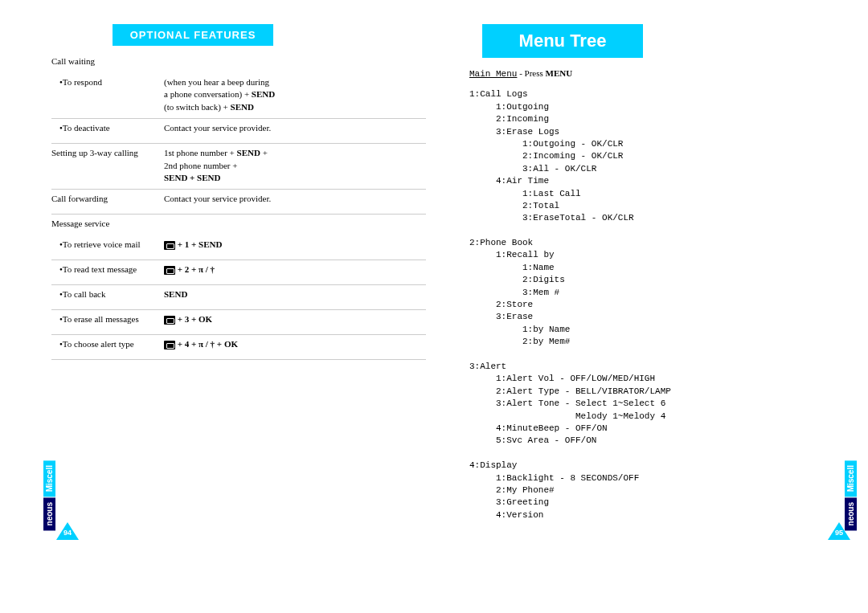 This screenshot has height=613, width=868. Describe the element at coordinates (295, 294) in the screenshot. I see `row-callback-value: SEND` at that location.